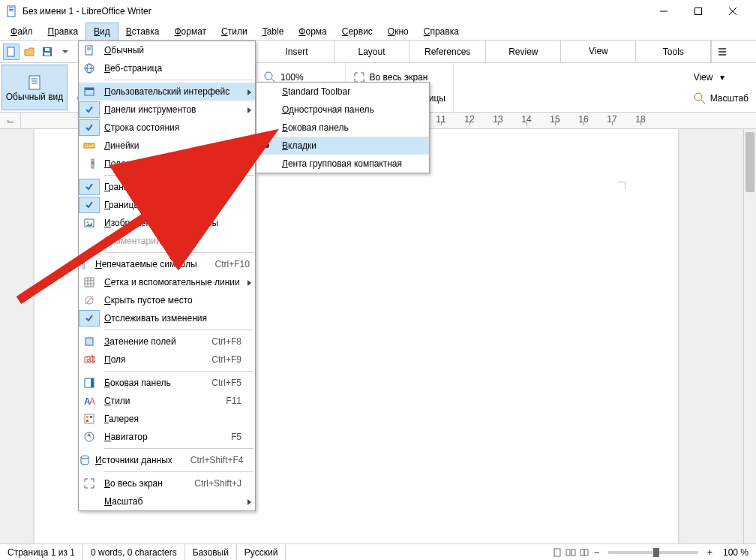 This screenshot has width=756, height=560. What do you see at coordinates (674, 51) in the screenshot?
I see `ribbon-tab-tools: Tools` at bounding box center [674, 51].